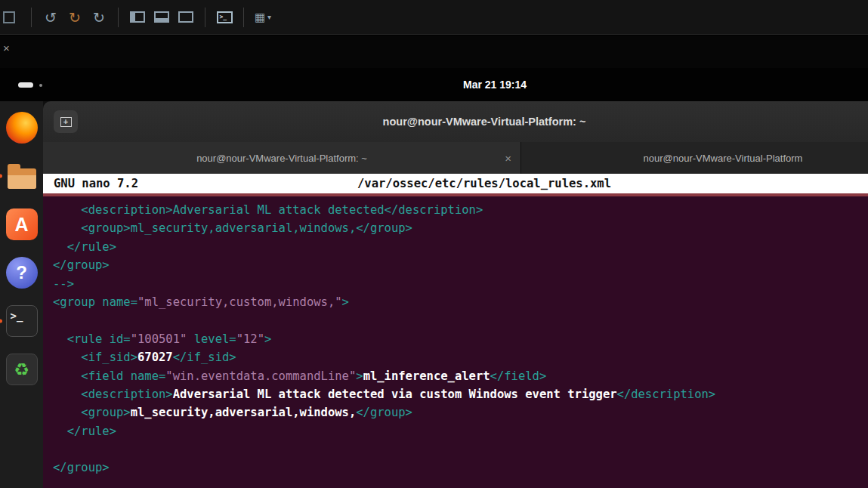  Describe the element at coordinates (95, 357) in the screenshot. I see `code-segment: <if_sid>` at that location.